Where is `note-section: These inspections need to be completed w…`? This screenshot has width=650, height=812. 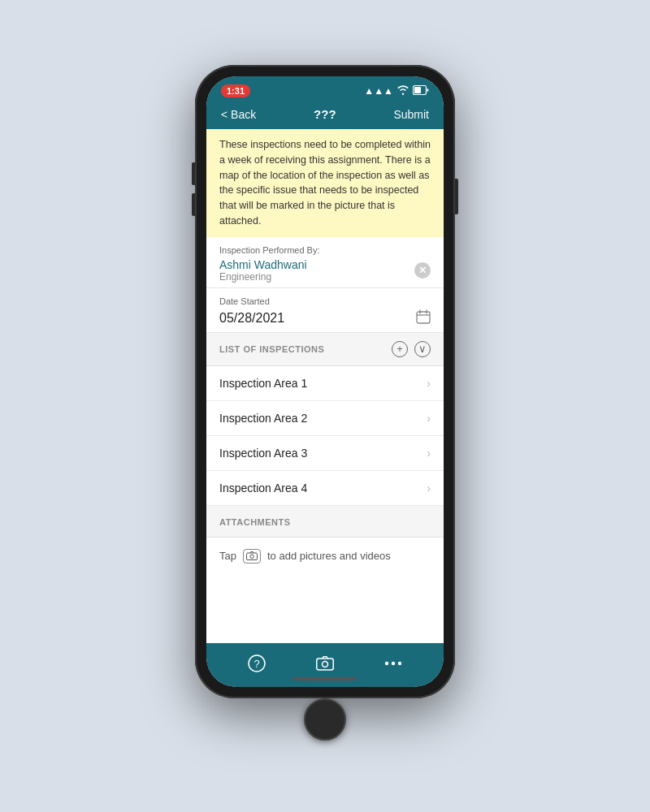
note-section: These inspections need to be completed w… is located at coordinates (325, 184).